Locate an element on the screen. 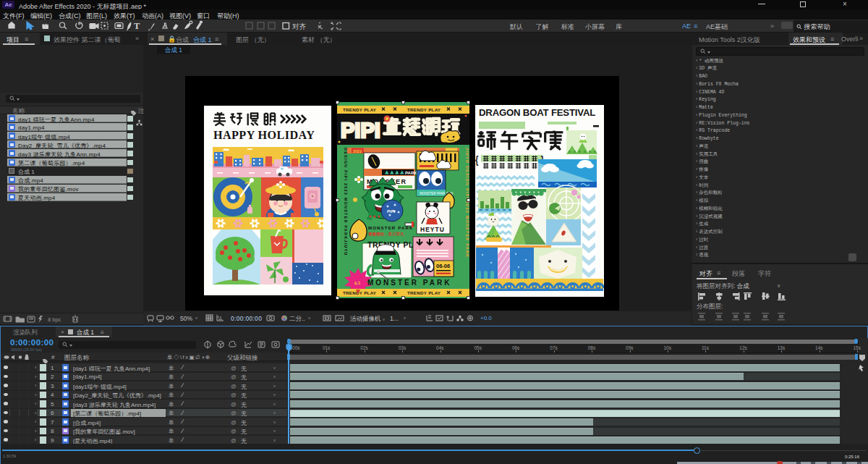  svg-text: T is located at coordinates (137, 26).